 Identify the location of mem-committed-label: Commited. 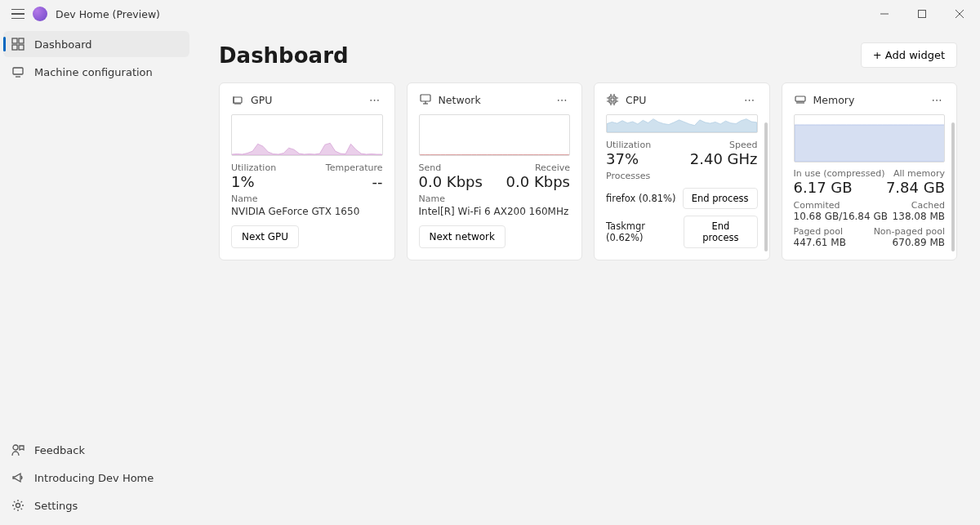
(817, 206).